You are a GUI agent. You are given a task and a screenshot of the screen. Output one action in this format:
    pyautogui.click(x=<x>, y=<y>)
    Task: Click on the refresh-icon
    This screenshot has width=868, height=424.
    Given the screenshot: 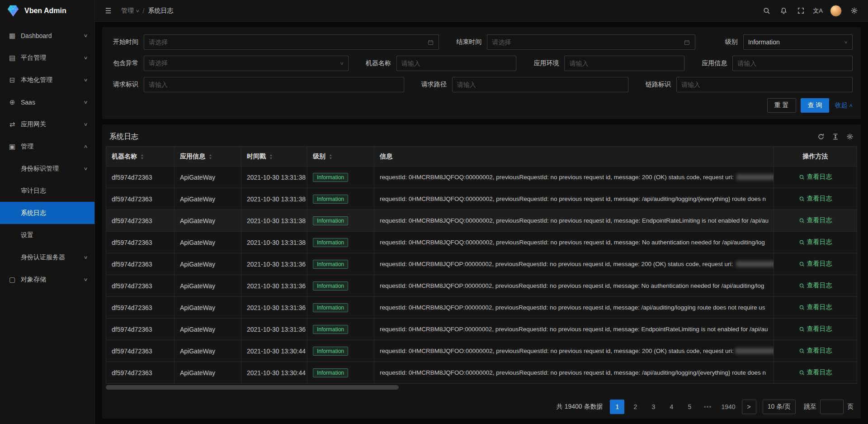 What is the action you would take?
    pyautogui.click(x=821, y=137)
    